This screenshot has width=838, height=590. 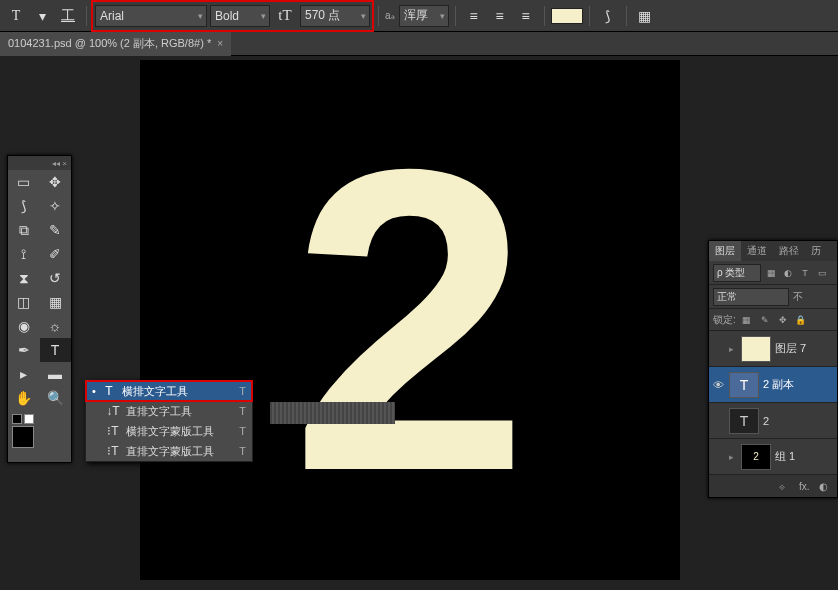 I want to click on layer-row: T 2, so click(x=773, y=421).